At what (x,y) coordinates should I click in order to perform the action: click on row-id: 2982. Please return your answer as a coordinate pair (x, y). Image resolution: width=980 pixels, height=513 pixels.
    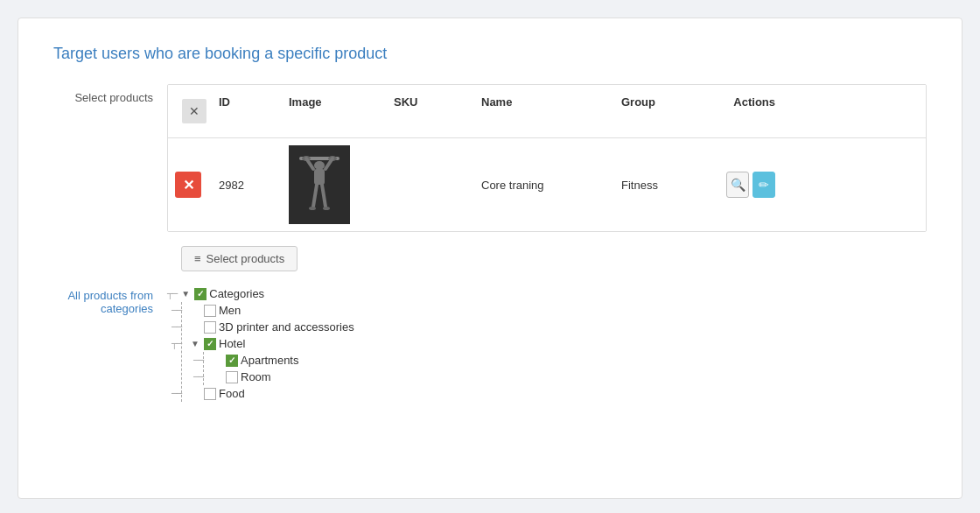
    Looking at the image, I should click on (247, 186).